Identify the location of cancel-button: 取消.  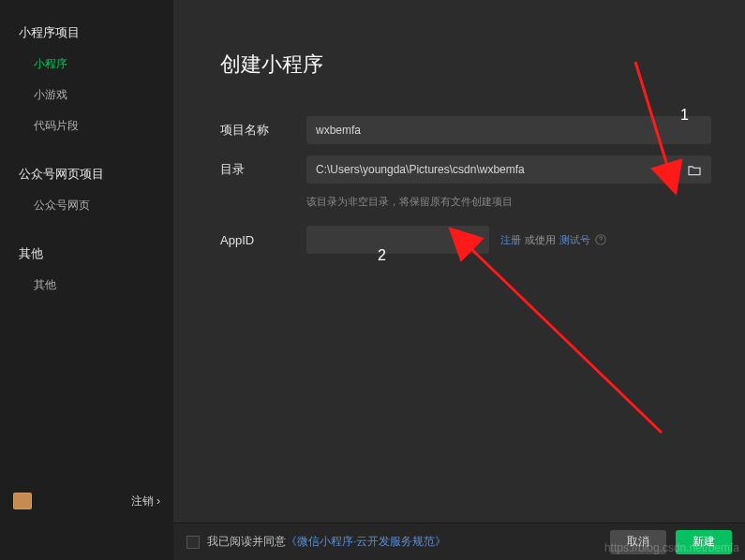
(638, 542).